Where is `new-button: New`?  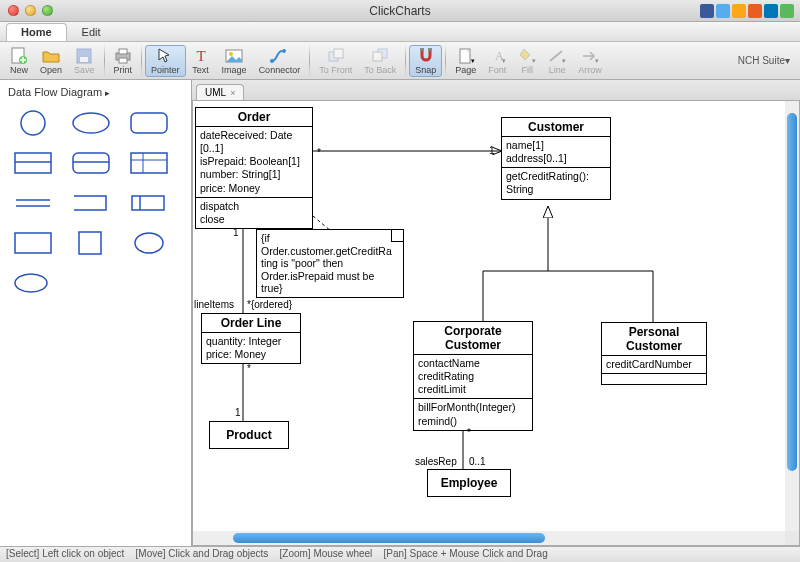 new-button: New is located at coordinates (19, 61).